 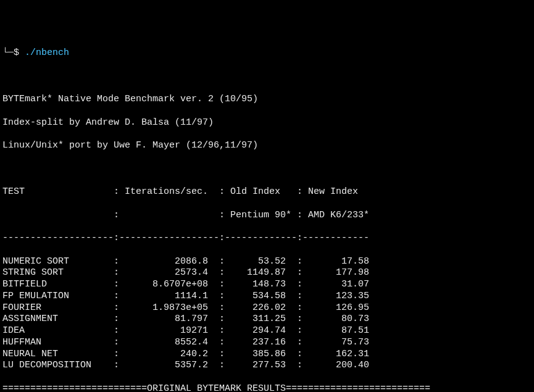 What do you see at coordinates (268, 100) in the screenshot?
I see `header-line-1: BYTEmark* Native Mode Benchmark ver. 2 (…` at bounding box center [268, 100].